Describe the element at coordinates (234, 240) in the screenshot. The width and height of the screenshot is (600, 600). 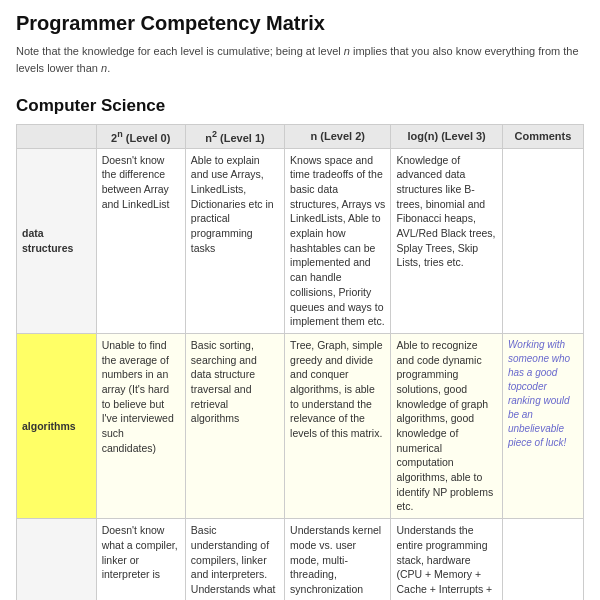
I see `cell-ds-l1: Able to explain and use Arrays, LinkedLi…` at that location.